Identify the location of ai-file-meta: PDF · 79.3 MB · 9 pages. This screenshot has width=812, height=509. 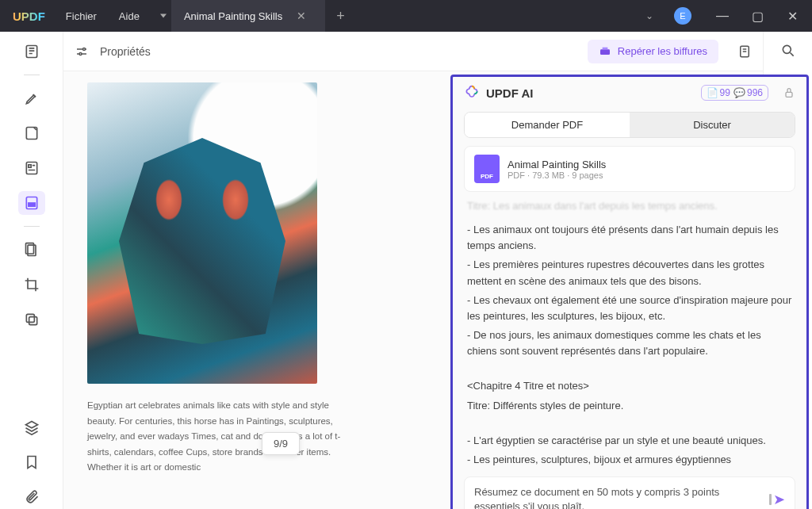
(557, 175).